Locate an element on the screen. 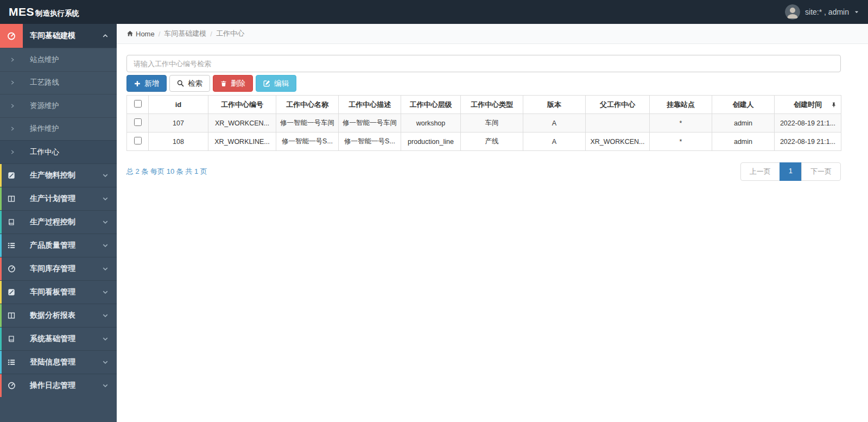 Image resolution: width=868 pixels, height=422 pixels. column-header-code: 工作中心编号 is located at coordinates (242, 105).